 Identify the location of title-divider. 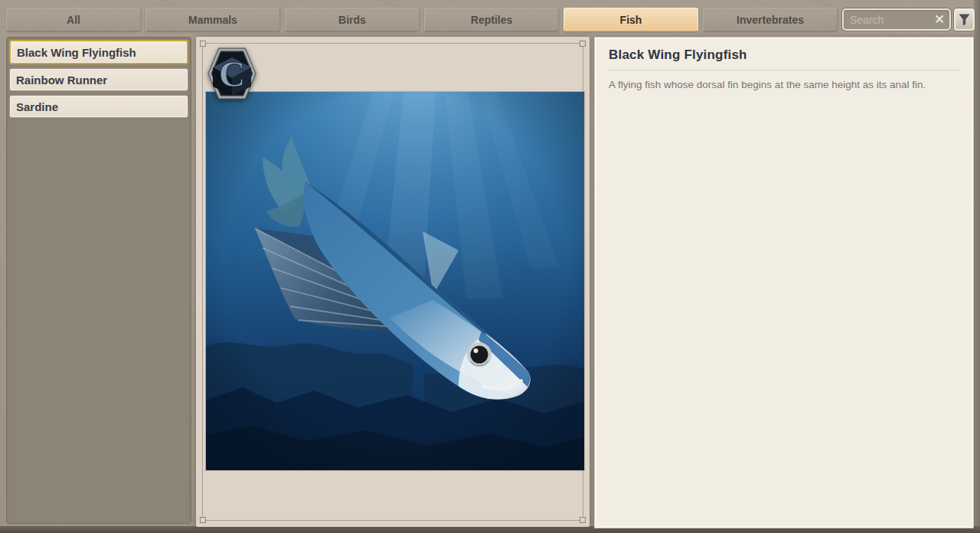
(784, 70).